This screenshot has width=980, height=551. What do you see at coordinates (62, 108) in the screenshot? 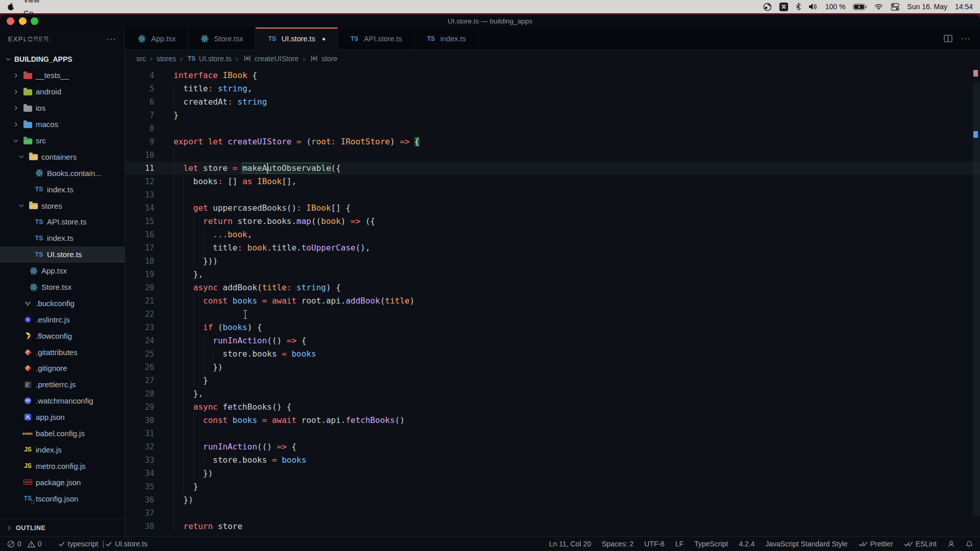
I see `tree-item-ios: ios` at bounding box center [62, 108].